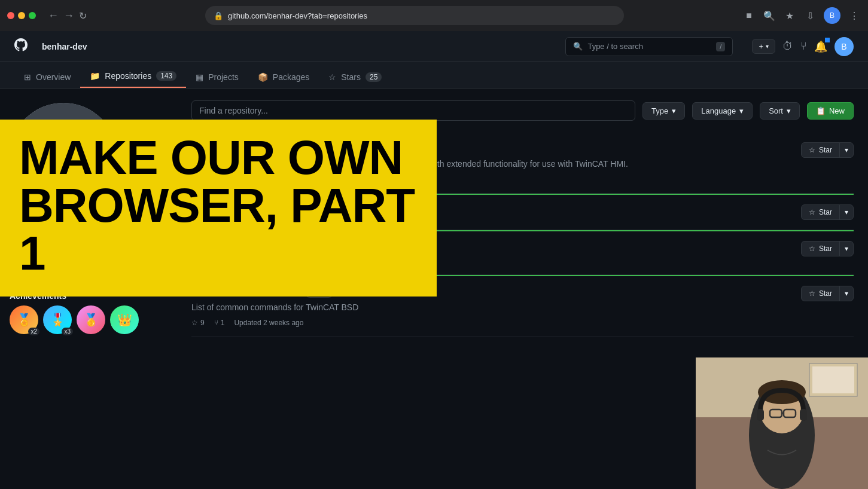 The image size is (868, 489). I want to click on maximize-dot, so click(32, 16).